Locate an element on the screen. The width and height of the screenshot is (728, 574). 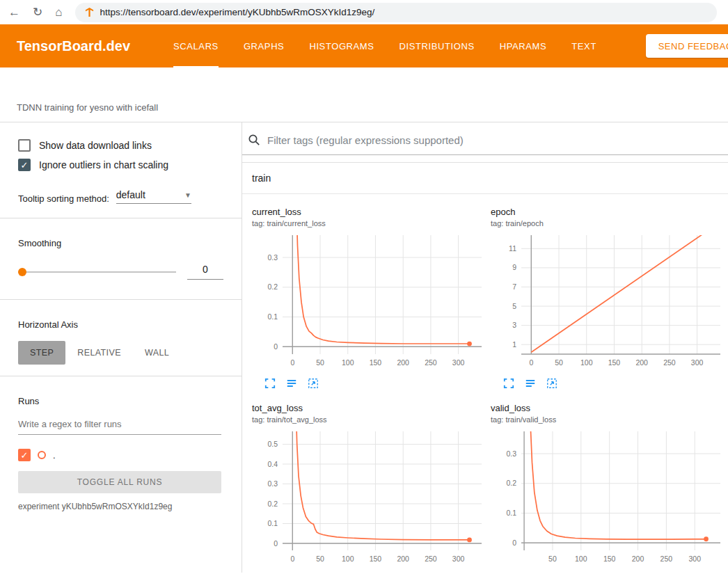
experiment-title: TDNN training for yesno with icefall is located at coordinates (364, 95).